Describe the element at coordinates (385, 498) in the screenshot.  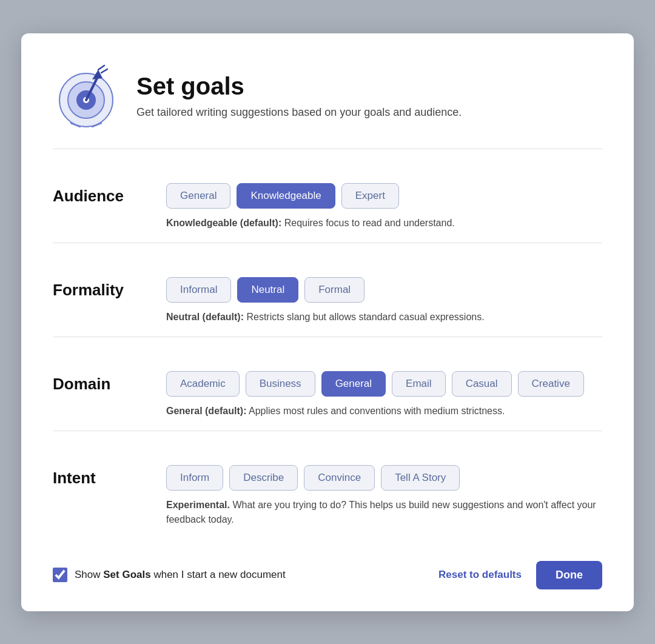
I see `intent-content: Inform Describe Convince Tell A Story Ex…` at that location.